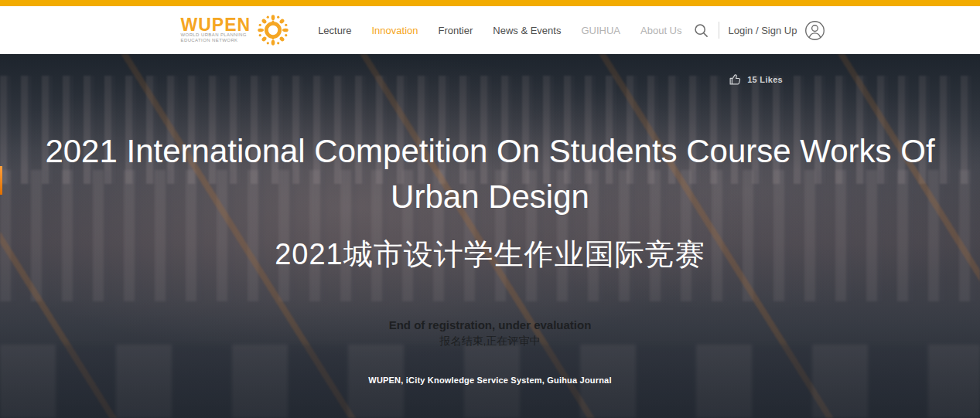 Image resolution: width=980 pixels, height=418 pixels. What do you see at coordinates (756, 79) in the screenshot?
I see `likes-button: 15 Likes` at bounding box center [756, 79].